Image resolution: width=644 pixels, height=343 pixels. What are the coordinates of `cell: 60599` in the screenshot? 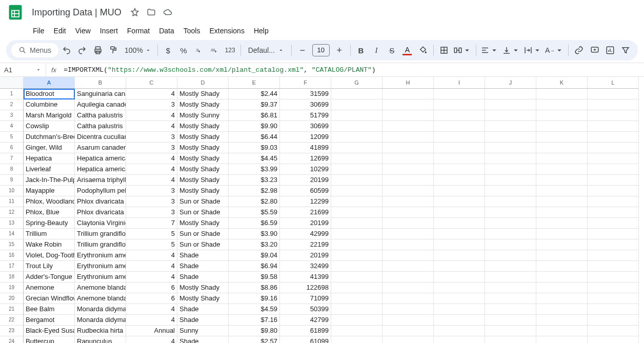 It's located at (306, 191).